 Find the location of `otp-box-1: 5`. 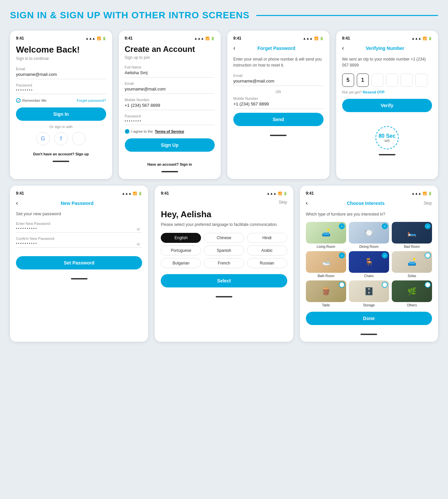

otp-box-1: 5 is located at coordinates (348, 80).